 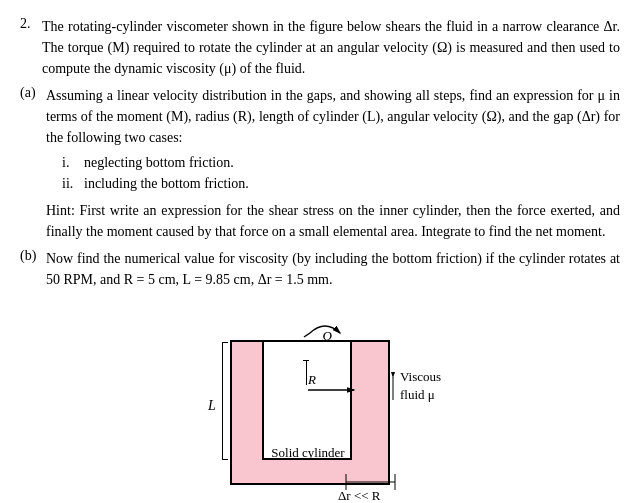 What do you see at coordinates (327, 336) in the screenshot?
I see `svg-text: Ω` at bounding box center [327, 336].